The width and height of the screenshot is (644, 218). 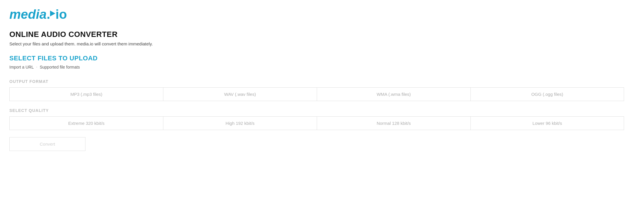 I want to click on quality-high-button: High 192 kbit/s, so click(x=240, y=123).